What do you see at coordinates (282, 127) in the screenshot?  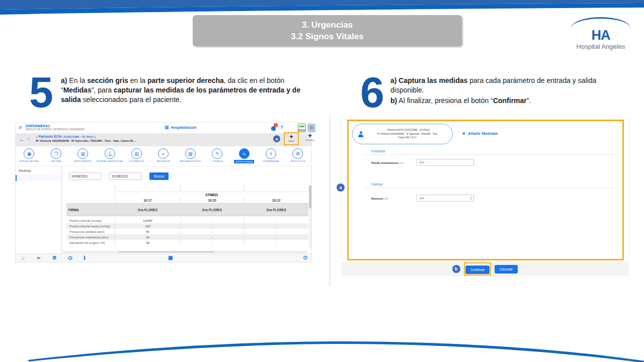 I see `help-icon: ?` at bounding box center [282, 127].